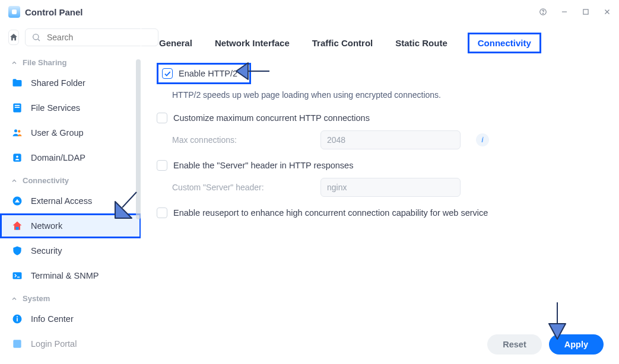  Describe the element at coordinates (58, 83) in the screenshot. I see `sidebar-item-label: Shared Folder` at that location.